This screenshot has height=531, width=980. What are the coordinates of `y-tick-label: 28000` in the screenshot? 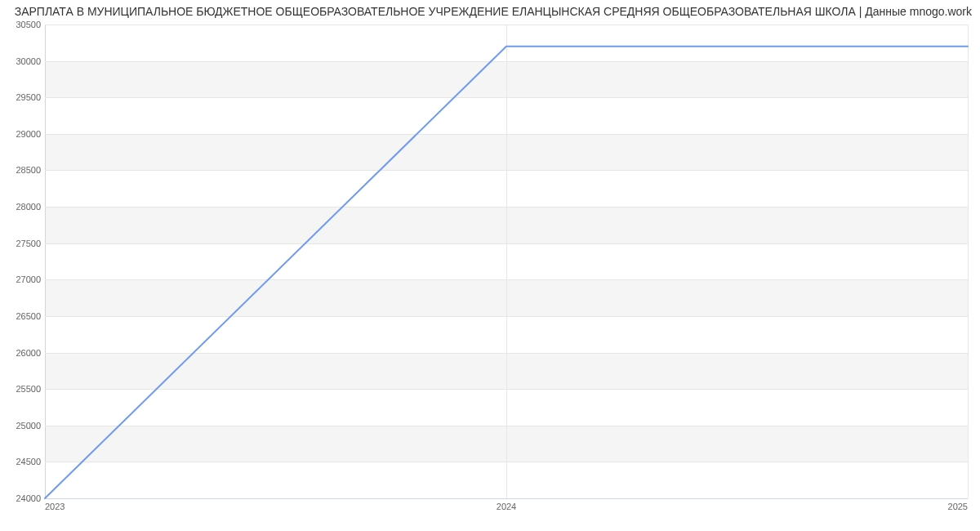 It's located at (23, 207).